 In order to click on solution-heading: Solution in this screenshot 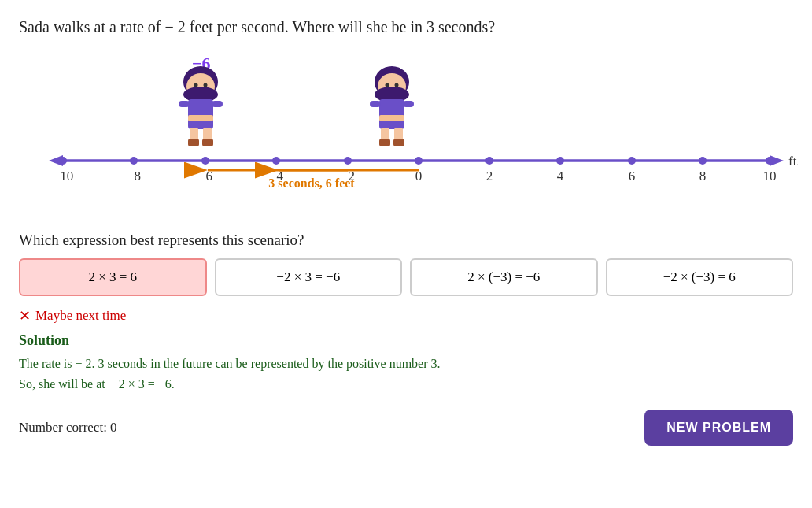, I will do `click(406, 340)`.